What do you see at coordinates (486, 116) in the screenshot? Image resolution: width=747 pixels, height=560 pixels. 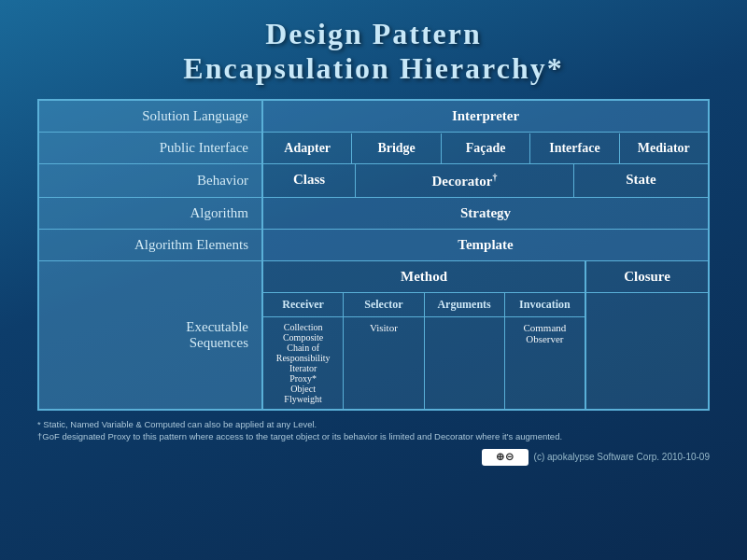 I see `cell-interpreter: Interpreter` at bounding box center [486, 116].